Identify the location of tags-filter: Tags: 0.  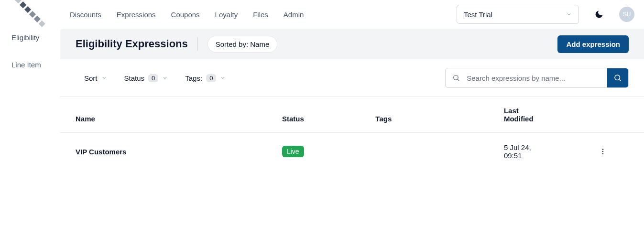
(206, 78).